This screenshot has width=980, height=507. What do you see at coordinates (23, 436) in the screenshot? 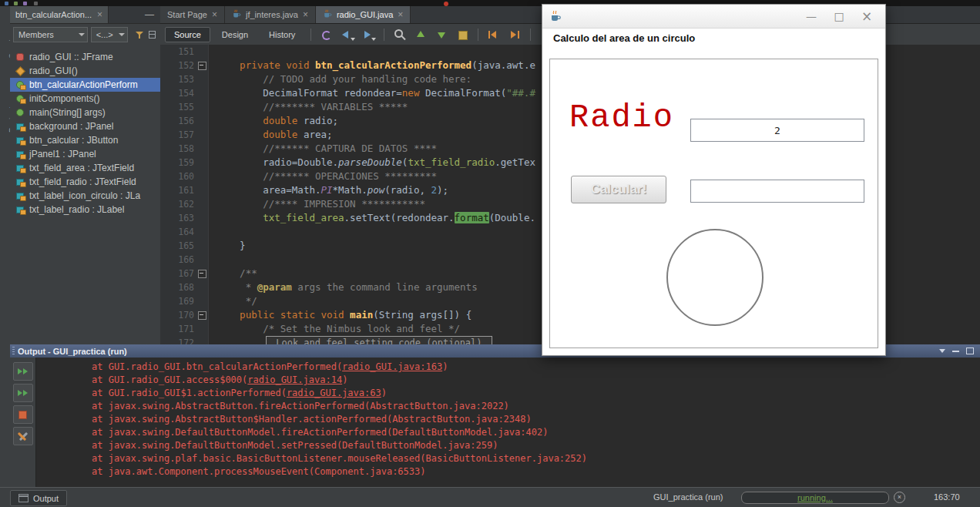
I see `output-settings-button` at bounding box center [23, 436].